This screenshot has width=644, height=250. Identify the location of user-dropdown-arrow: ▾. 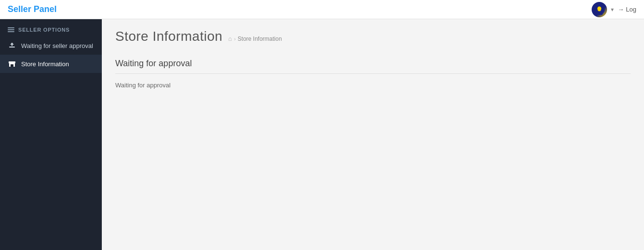
(612, 10).